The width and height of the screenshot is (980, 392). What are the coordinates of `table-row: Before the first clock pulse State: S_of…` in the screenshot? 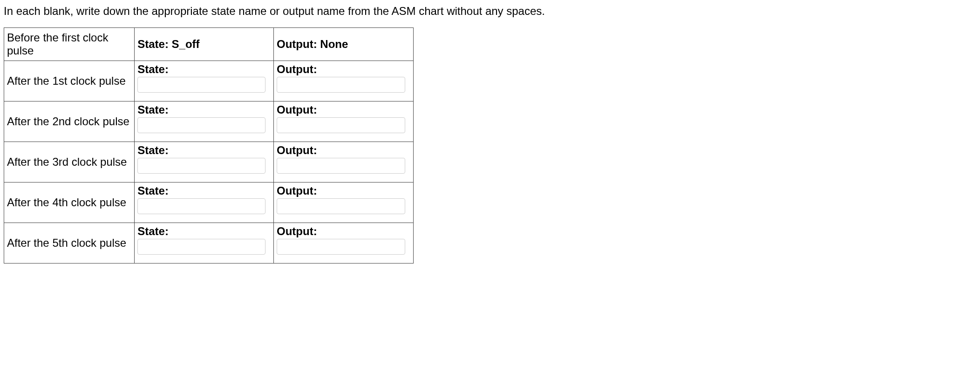 It's located at (209, 45).